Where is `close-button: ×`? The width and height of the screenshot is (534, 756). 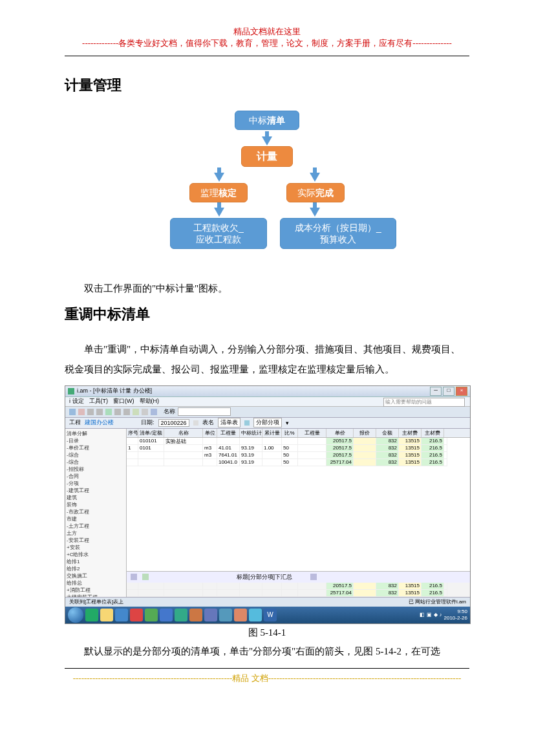 close-button: × is located at coordinates (462, 391).